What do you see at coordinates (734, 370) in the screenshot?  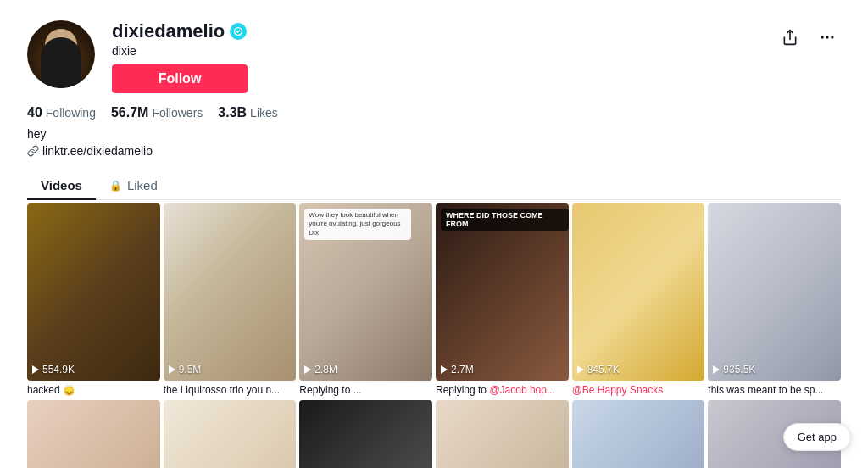 I see `play-overlay: 935.5K` at bounding box center [734, 370].